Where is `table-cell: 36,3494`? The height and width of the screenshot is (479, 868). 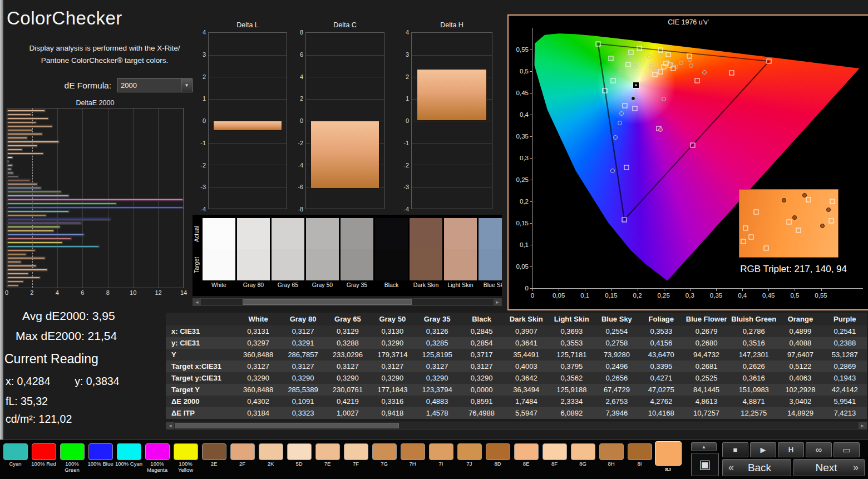
table-cell: 36,3494 is located at coordinates (526, 389).